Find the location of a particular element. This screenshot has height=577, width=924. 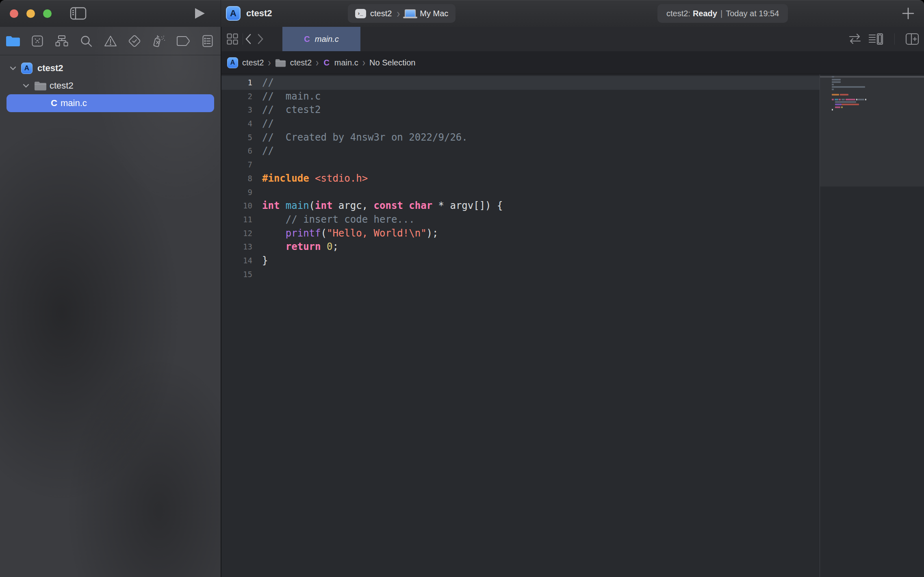

minimap-visible-region is located at coordinates (872, 131).